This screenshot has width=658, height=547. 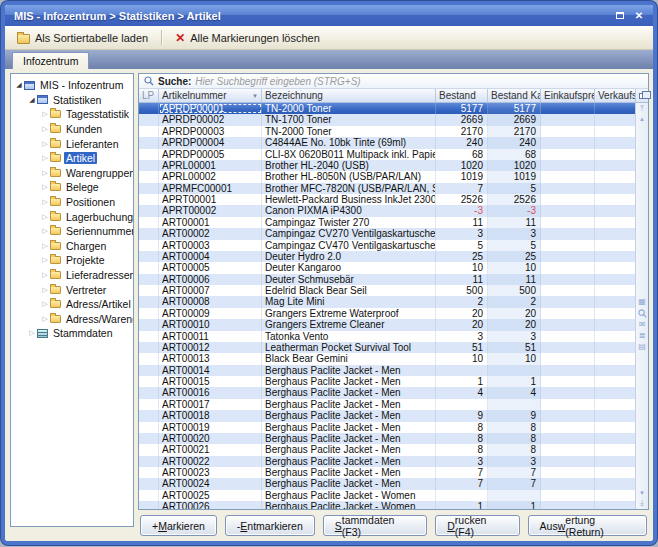 I want to click on column-chooser-button, so click(x=642, y=96).